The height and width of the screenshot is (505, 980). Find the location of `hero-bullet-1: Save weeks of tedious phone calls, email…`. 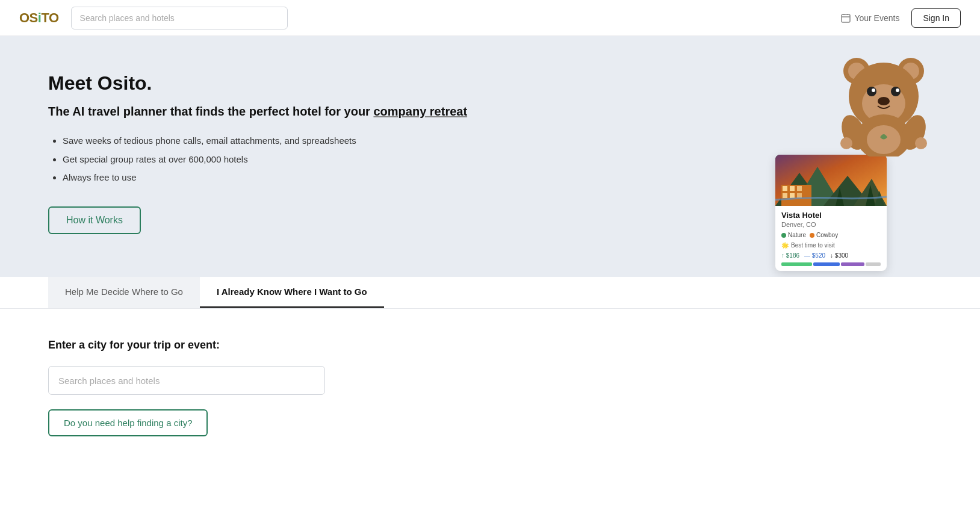

hero-bullet-1: Save weeks of tedious phone calls, email… is located at coordinates (272, 141).